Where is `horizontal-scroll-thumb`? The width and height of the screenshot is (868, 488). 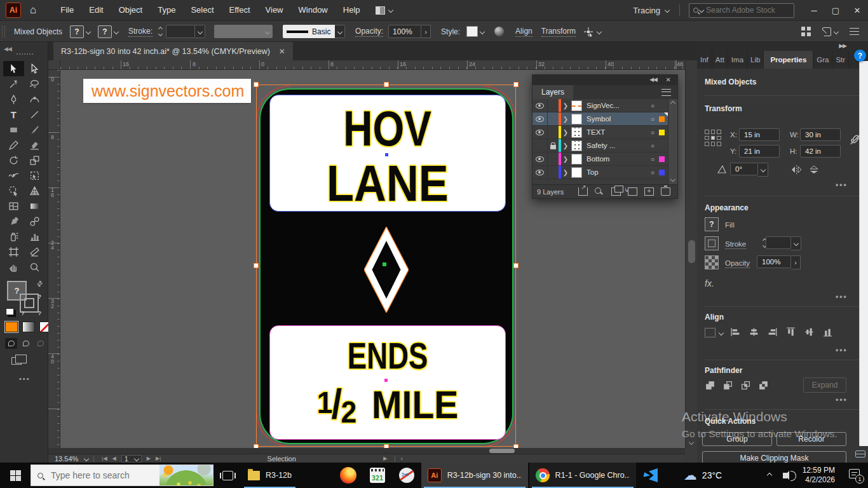
horizontal-scroll-thumb is located at coordinates (502, 451).